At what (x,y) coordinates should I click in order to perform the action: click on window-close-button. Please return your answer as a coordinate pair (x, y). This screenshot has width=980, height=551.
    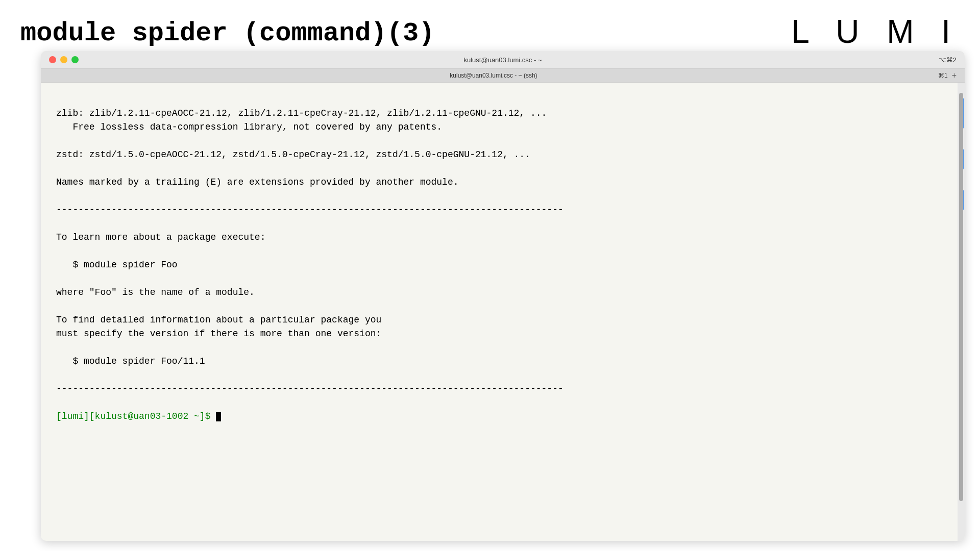
    Looking at the image, I should click on (53, 60).